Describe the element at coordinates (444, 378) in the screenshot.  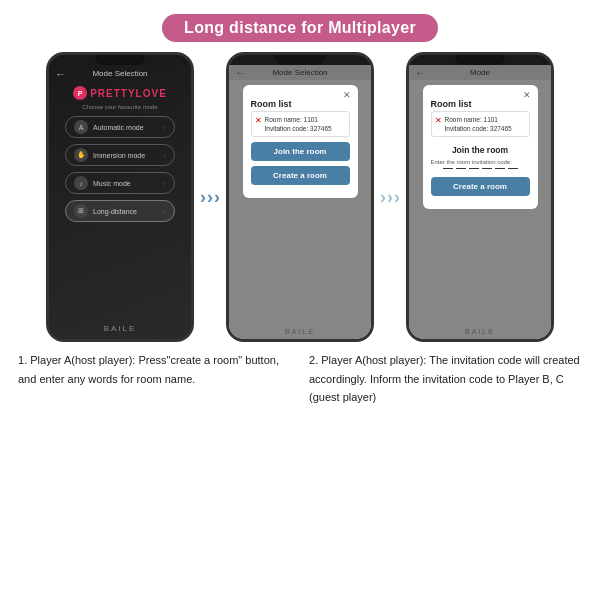
I see `desc-2-body: Player A(host player): The invitation co…` at that location.